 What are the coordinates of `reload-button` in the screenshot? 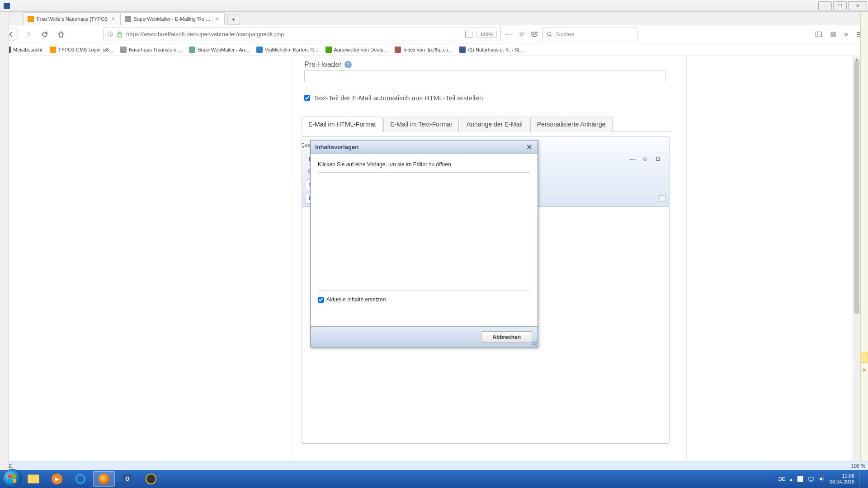 It's located at (45, 34).